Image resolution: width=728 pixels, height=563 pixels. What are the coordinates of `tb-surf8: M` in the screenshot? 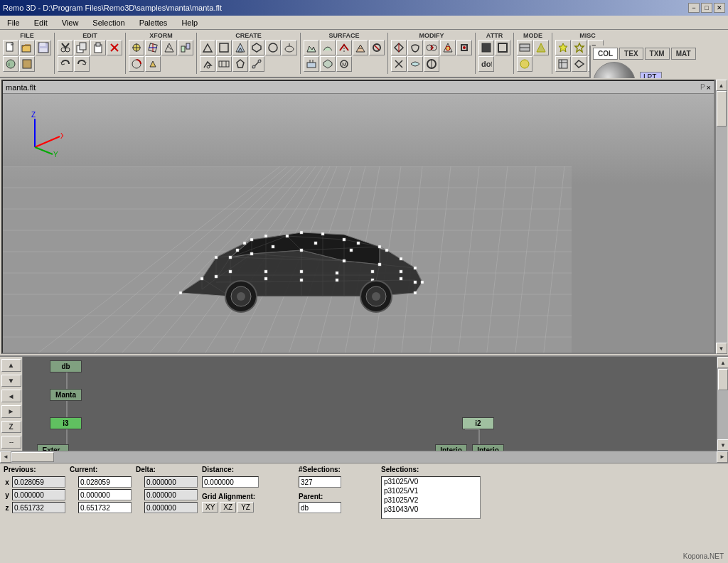 It's located at (344, 64).